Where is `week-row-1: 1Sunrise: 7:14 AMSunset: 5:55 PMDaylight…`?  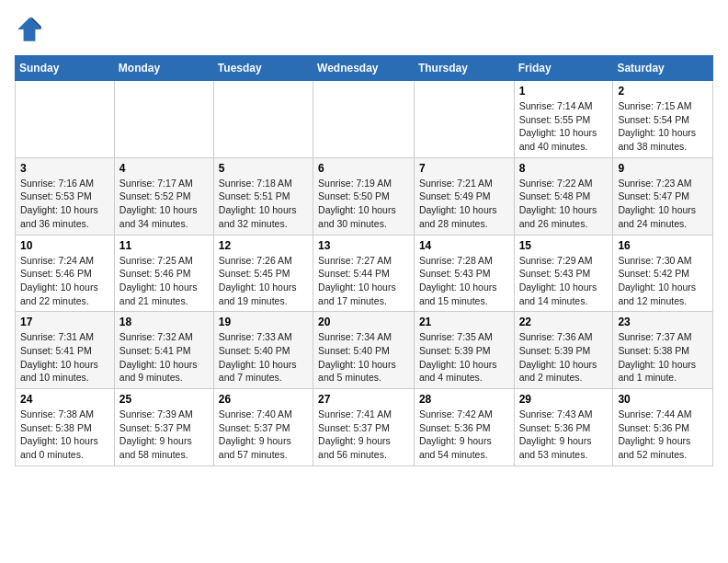
week-row-1: 1Sunrise: 7:14 AMSunset: 5:55 PMDaylight… is located at coordinates (364, 120).